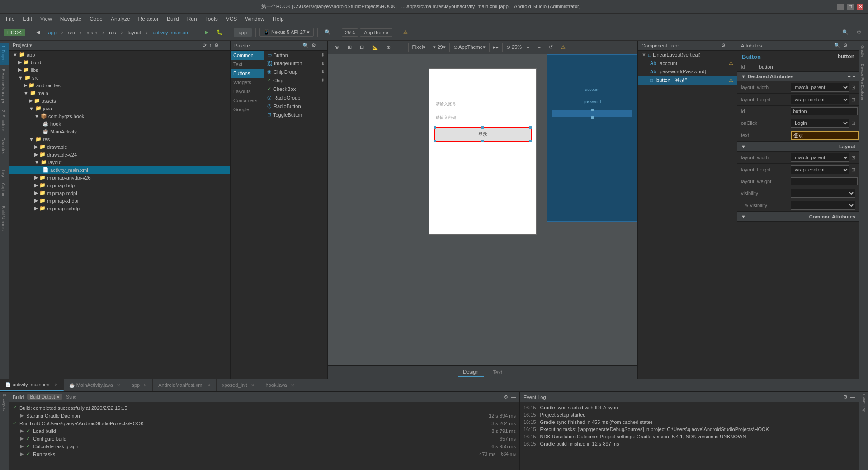 This screenshot has width=868, height=470. Describe the element at coordinates (212, 19) in the screenshot. I see `menu-tools: Tools` at that location.